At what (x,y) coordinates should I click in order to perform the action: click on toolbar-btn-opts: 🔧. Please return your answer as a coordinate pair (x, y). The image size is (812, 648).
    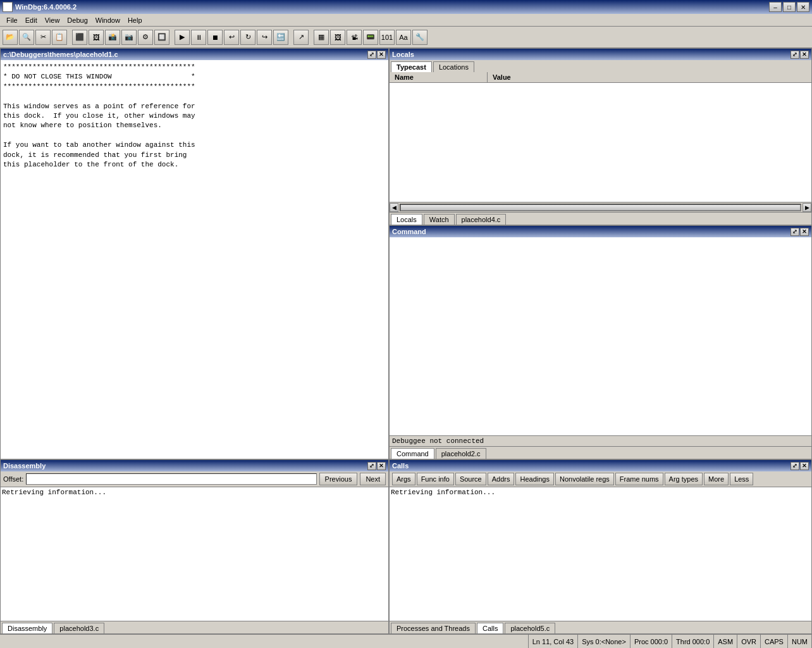
    Looking at the image, I should click on (420, 37).